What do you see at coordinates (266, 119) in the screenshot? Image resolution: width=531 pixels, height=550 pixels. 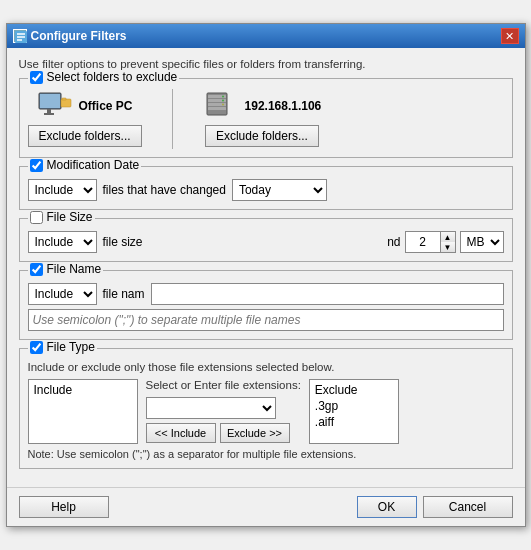 I see `folders-content: Office PC Exclude folders...` at bounding box center [266, 119].